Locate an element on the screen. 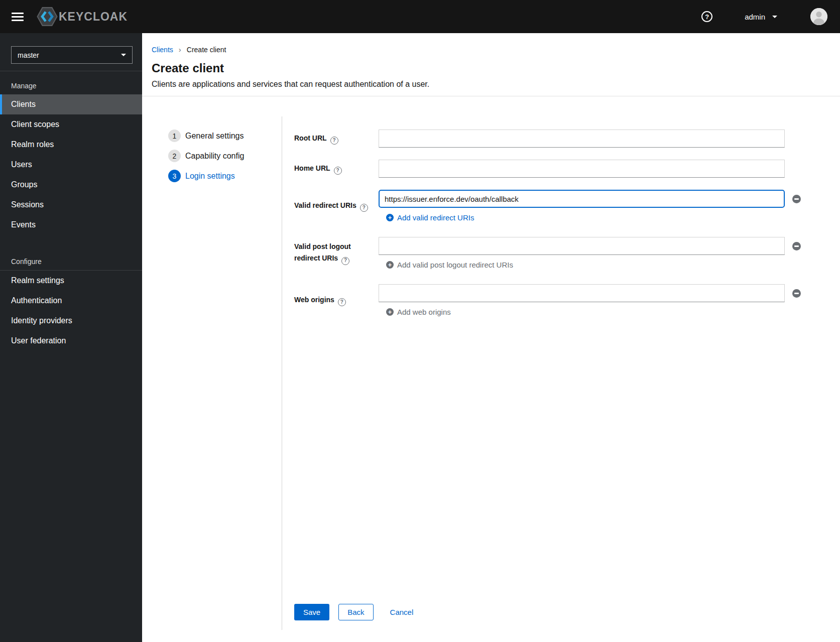 The image size is (840, 642). help-icon: ? is located at coordinates (707, 17).